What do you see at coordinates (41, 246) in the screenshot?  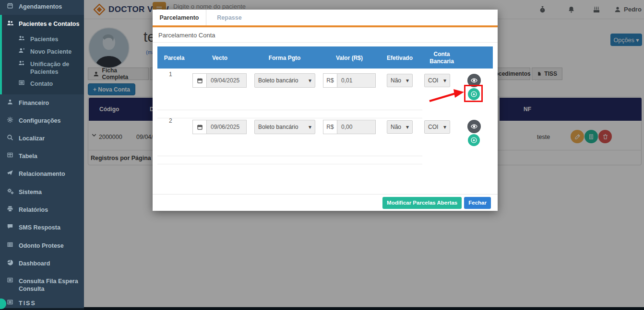 I see `sidebar-label: Odonto Protese` at bounding box center [41, 246].